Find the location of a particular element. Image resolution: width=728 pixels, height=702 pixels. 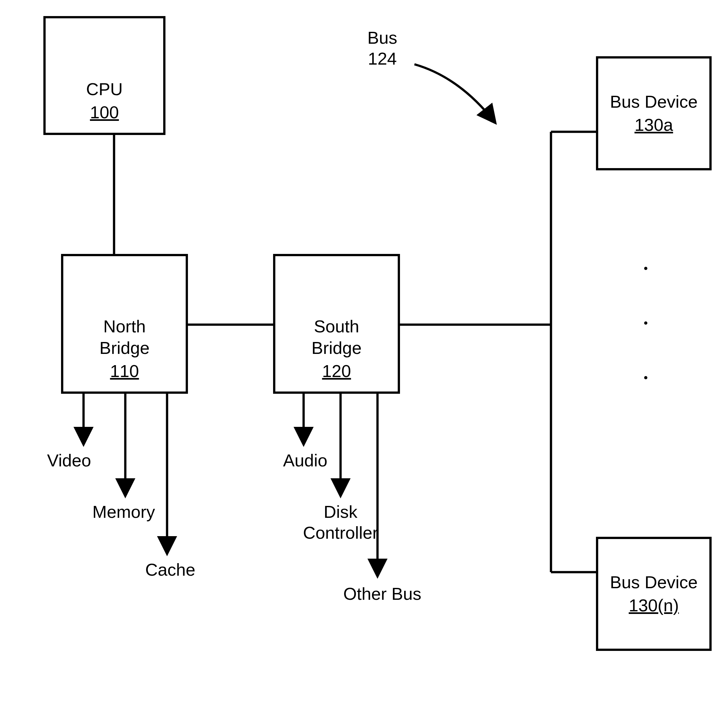

block-south-bridge-ref: 120 is located at coordinates (337, 371).